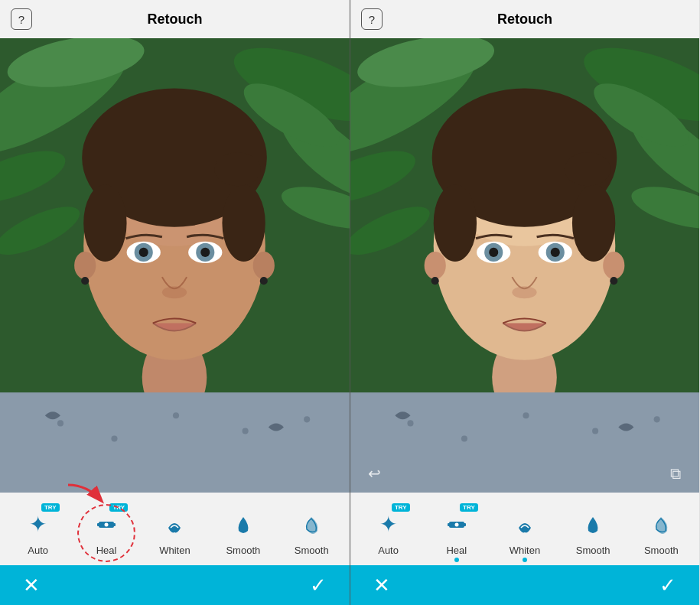 Image resolution: width=700 pixels, height=605 pixels. What do you see at coordinates (661, 529) in the screenshot?
I see `right-tool-smooth2: Smooth` at bounding box center [661, 529].